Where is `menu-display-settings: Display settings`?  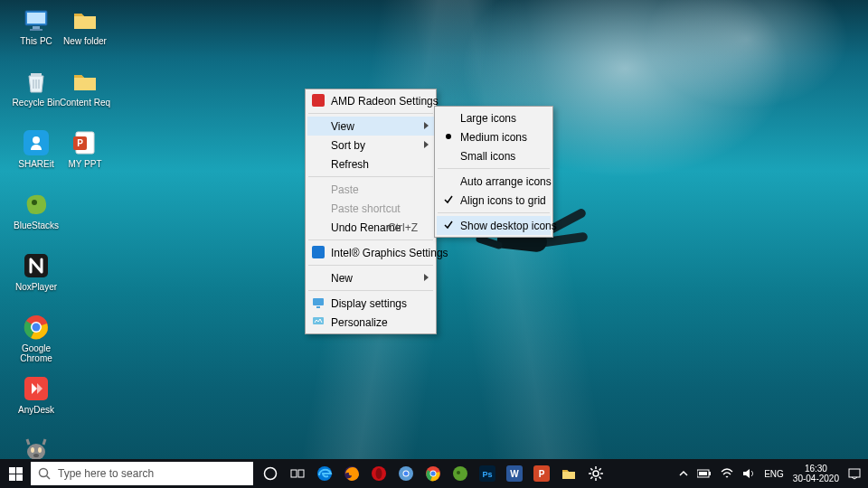 menu-display-settings: Display settings is located at coordinates (371, 304).